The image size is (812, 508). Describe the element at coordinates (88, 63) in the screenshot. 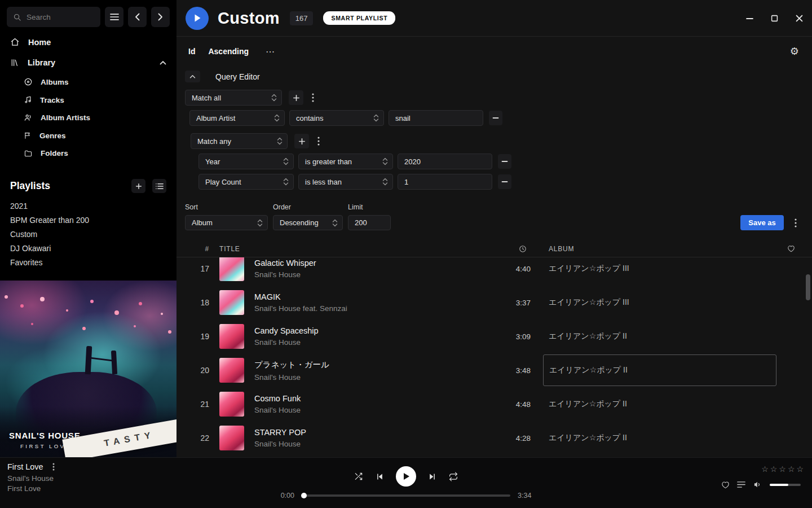

I see `sidebar-item-library: Library` at that location.